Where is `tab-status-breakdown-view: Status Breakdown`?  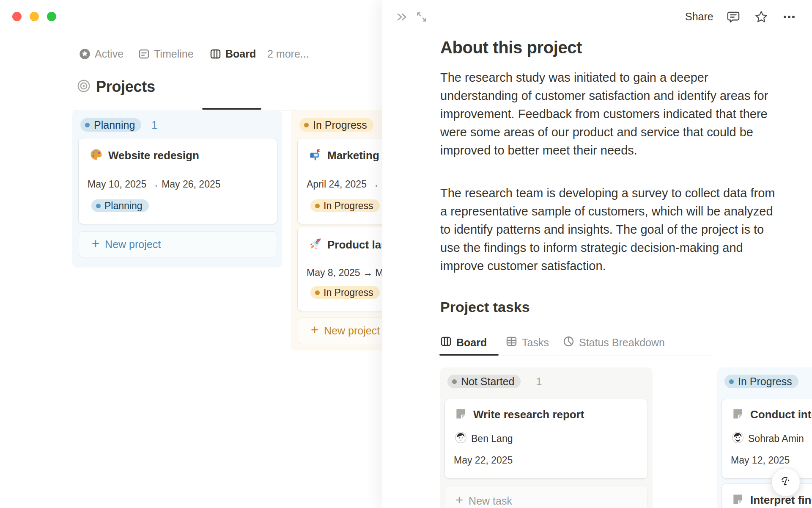
tab-status-breakdown-view: Status Breakdown is located at coordinates (614, 342).